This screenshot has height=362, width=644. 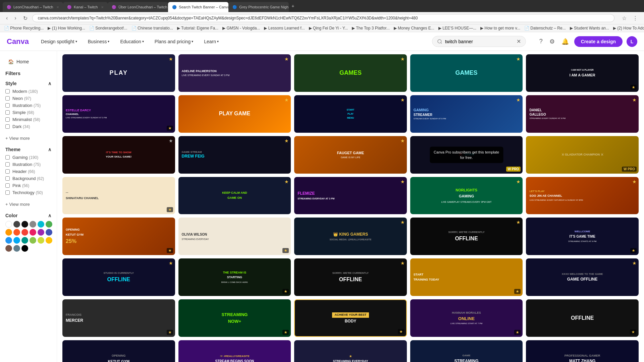 I want to click on color-black2, so click(x=25, y=248).